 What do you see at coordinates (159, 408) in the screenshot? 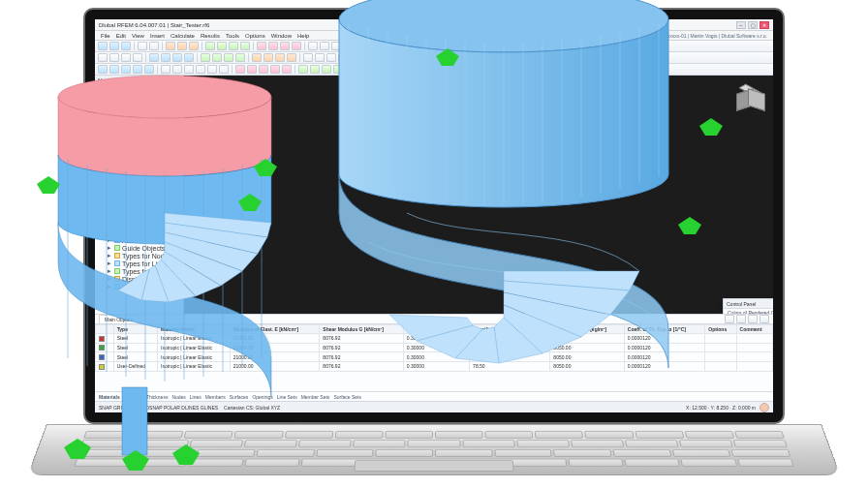
I see `snap-toggles: SNAP GRID ORTHO OSNAP POLAR DLINES GLINE…` at bounding box center [159, 408].